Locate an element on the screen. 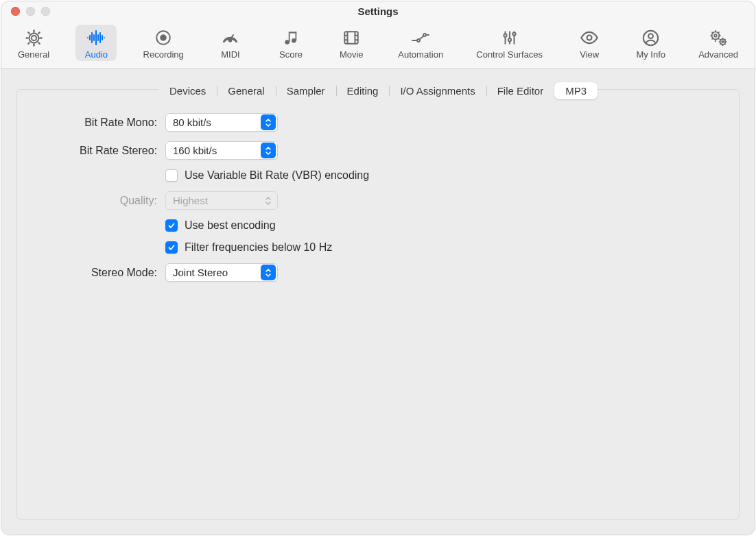 The width and height of the screenshot is (756, 536). quality-label: Quality: is located at coordinates (95, 201).